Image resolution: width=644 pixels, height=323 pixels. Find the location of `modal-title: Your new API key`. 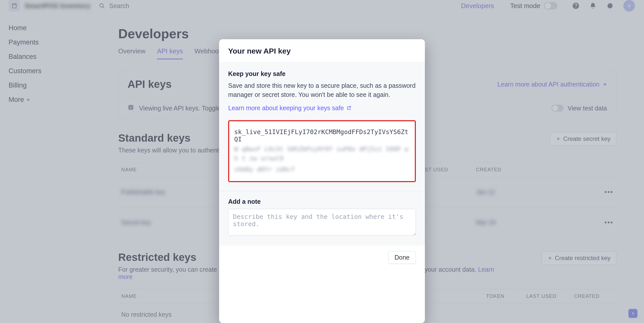

modal-title: Your new API key is located at coordinates (322, 51).